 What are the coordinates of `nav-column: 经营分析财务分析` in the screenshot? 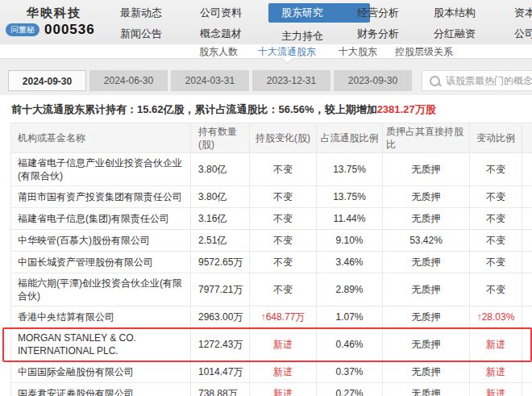 It's located at (401, 21).